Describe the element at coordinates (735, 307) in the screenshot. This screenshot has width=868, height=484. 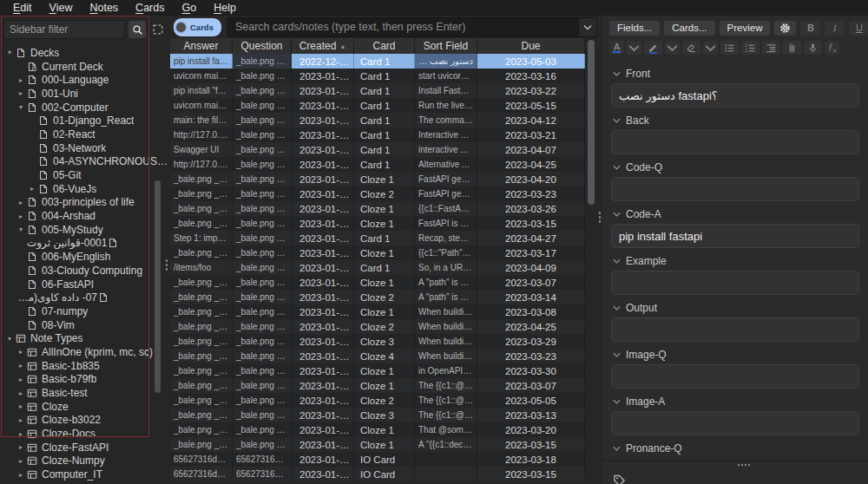
I see `field-label-row: Output` at that location.